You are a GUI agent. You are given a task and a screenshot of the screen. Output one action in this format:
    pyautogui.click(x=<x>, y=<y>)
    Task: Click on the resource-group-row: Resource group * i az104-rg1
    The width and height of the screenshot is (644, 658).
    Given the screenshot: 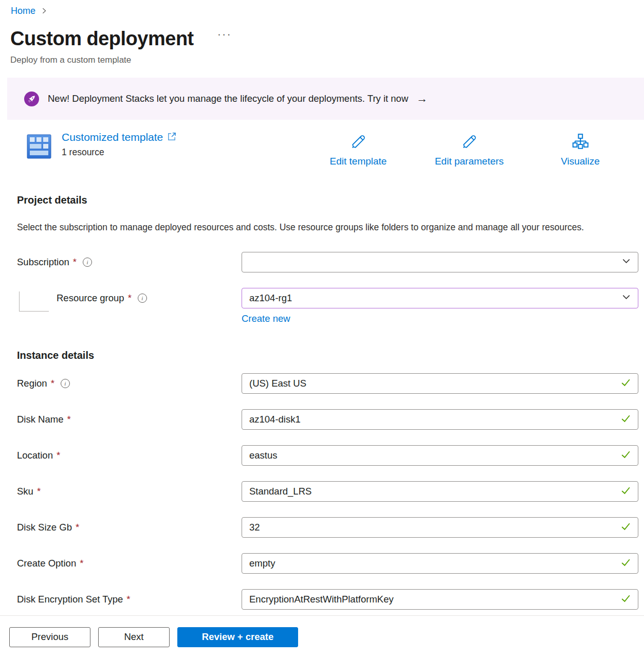 What is the action you would take?
    pyautogui.click(x=330, y=298)
    